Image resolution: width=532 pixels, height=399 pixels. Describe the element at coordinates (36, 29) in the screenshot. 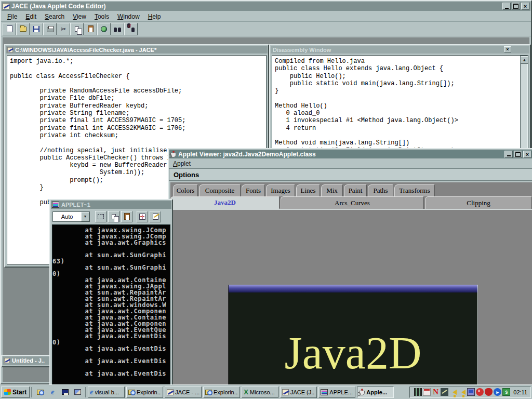

I see `save-button` at that location.